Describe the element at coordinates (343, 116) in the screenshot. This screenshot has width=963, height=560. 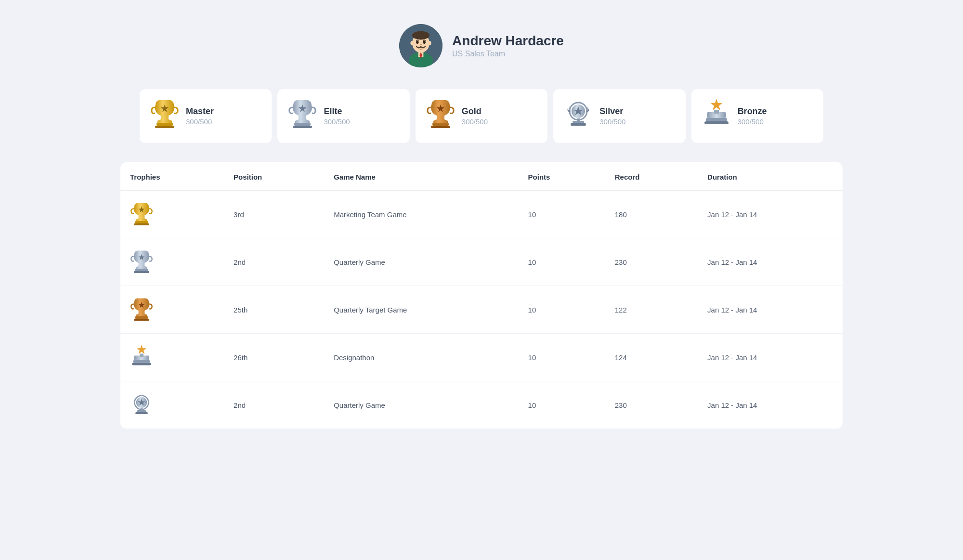
I see `trophy-card-elite: Elite 300/500` at that location.